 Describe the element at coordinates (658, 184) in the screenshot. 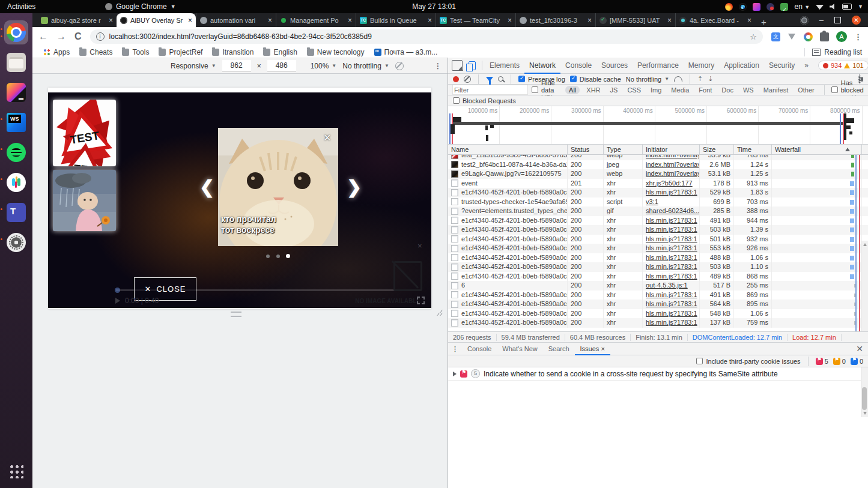

I see `table-row: event201xhrxhr.js?b50d:177178 B913 ms` at that location.